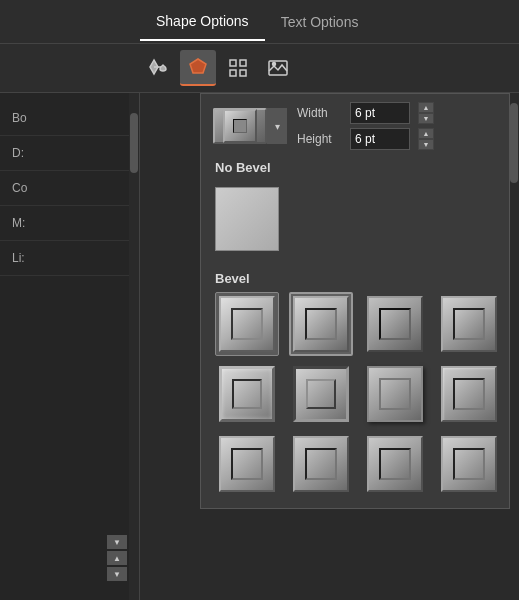 The height and width of the screenshot is (600, 519). I want to click on grid-icon, so click(238, 68).